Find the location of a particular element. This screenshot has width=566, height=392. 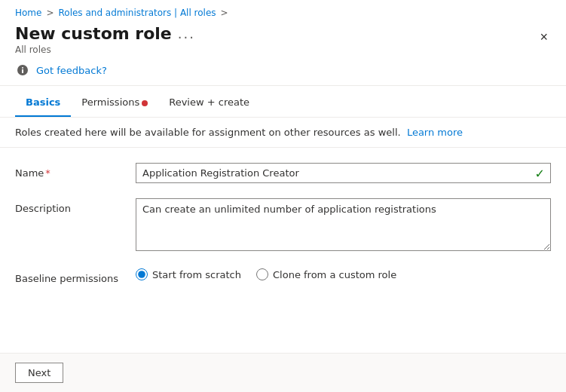

radio-clone-option: Clone from a custom role is located at coordinates (326, 274).